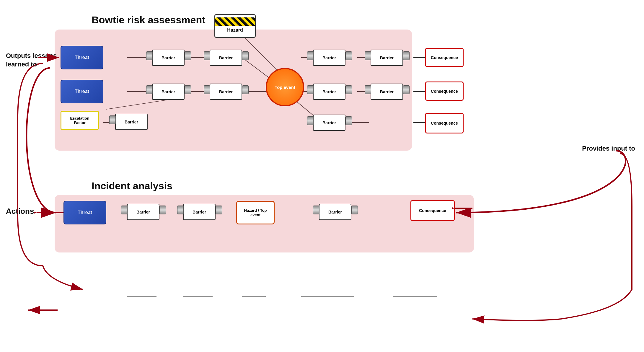 The height and width of the screenshot is (352, 644). I want to click on reel-r3-left, so click(310, 121).